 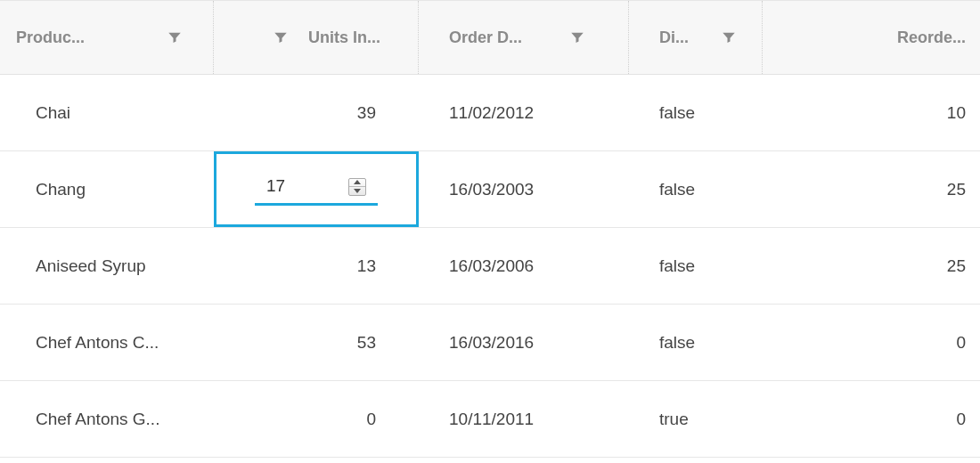 What do you see at coordinates (696, 37) in the screenshot?
I see `column-header-discontinued: Di...` at bounding box center [696, 37].